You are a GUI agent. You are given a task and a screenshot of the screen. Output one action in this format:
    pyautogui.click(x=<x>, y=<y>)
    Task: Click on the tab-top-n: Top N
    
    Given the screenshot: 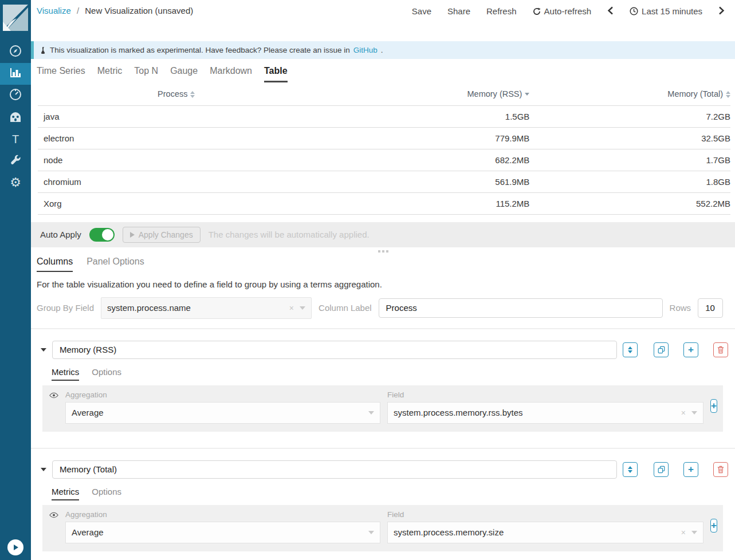 What is the action you would take?
    pyautogui.click(x=146, y=74)
    